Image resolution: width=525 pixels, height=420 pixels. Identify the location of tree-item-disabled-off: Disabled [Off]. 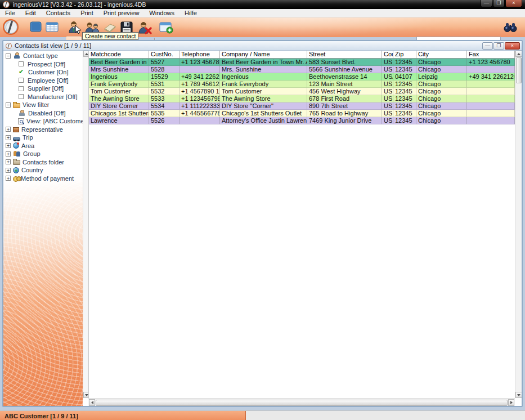
(43, 114).